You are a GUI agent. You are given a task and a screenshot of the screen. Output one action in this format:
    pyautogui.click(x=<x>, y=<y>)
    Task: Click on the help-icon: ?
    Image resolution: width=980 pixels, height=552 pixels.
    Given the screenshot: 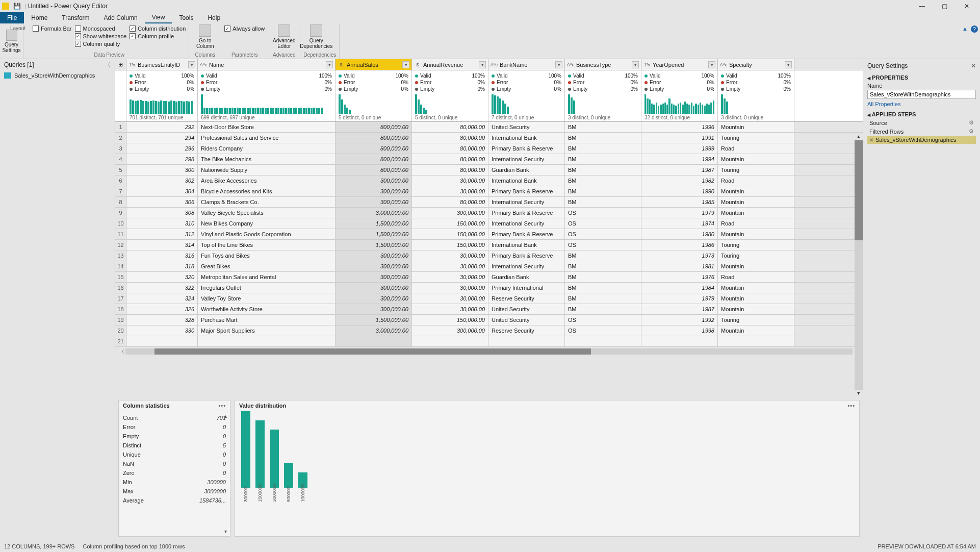 What is the action you would take?
    pyautogui.click(x=974, y=29)
    